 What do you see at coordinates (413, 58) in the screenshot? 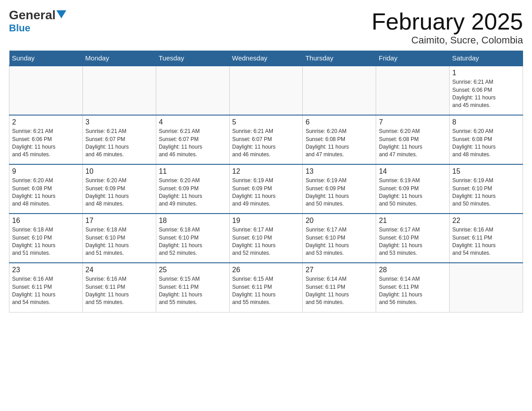
I see `col-friday: Friday` at bounding box center [413, 58].